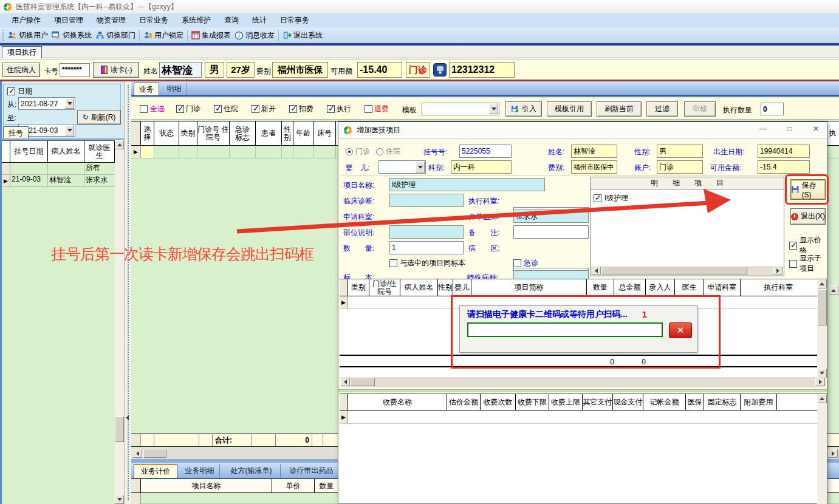 The height and width of the screenshot is (504, 839). What do you see at coordinates (426, 232) in the screenshot?
I see `part-input` at bounding box center [426, 232].